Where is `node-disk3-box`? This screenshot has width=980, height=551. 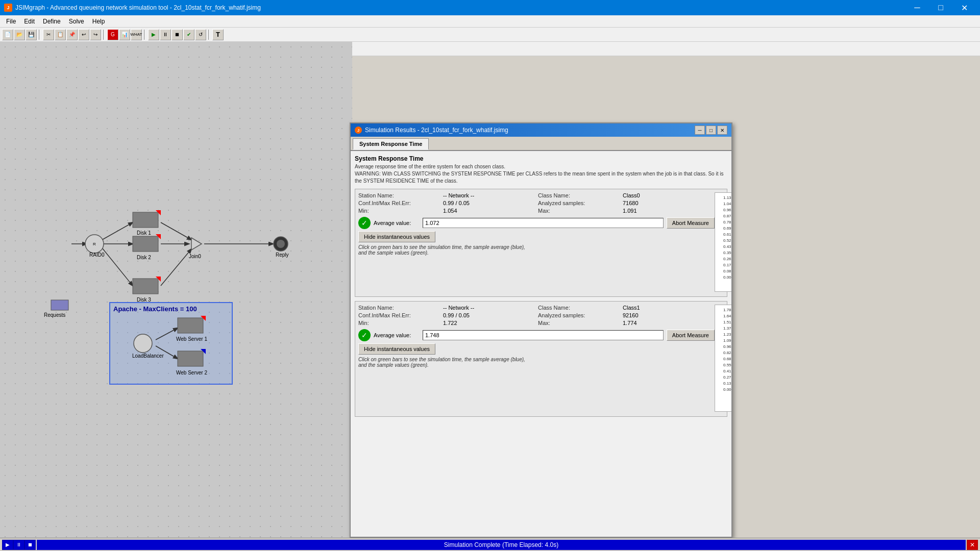 node-disk3-box is located at coordinates (145, 286).